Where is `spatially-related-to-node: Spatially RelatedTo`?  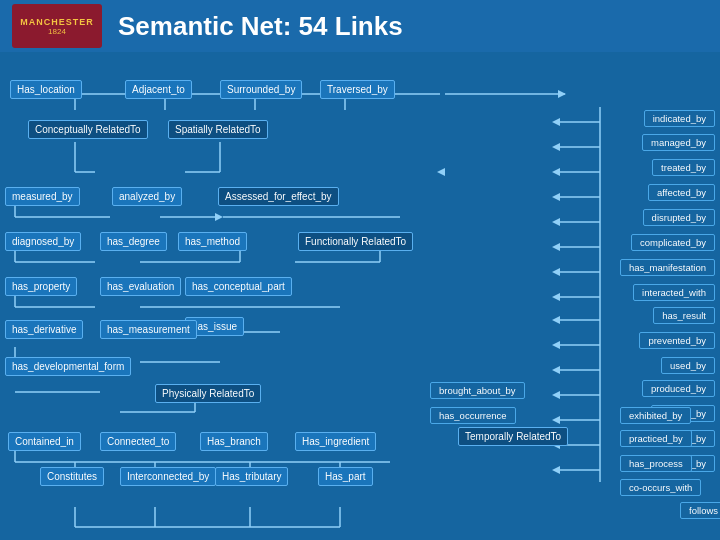 spatially-related-to-node: Spatially RelatedTo is located at coordinates (218, 130).